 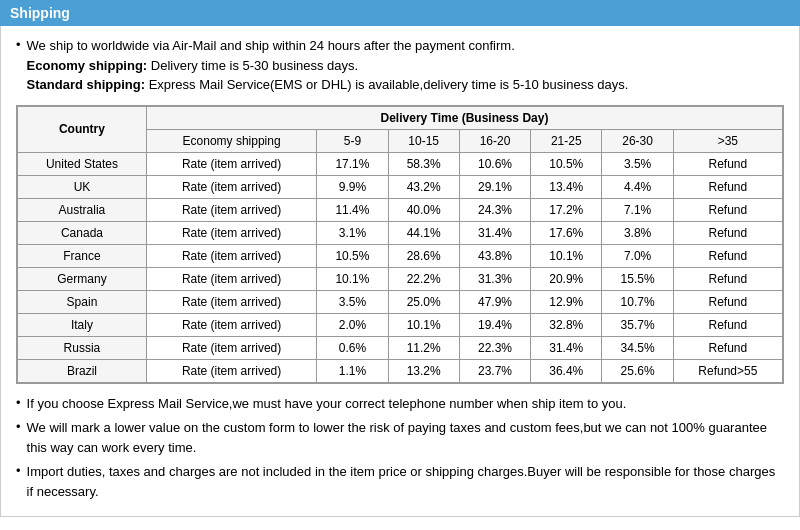 What do you see at coordinates (464, 118) in the screenshot?
I see `col-delivery: Delivery Time (Business Day)` at bounding box center [464, 118].